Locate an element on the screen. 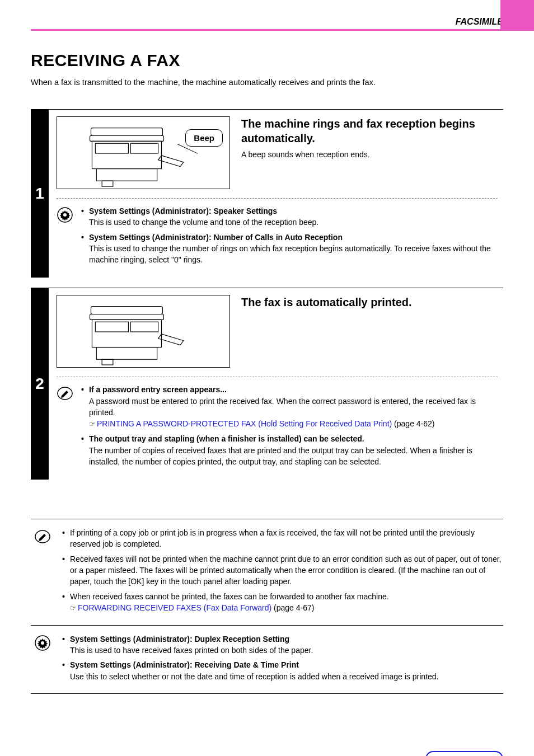 Image resolution: width=534 pixels, height=756 pixels. note-item: Received faxes will not be printed when … is located at coordinates (283, 571).